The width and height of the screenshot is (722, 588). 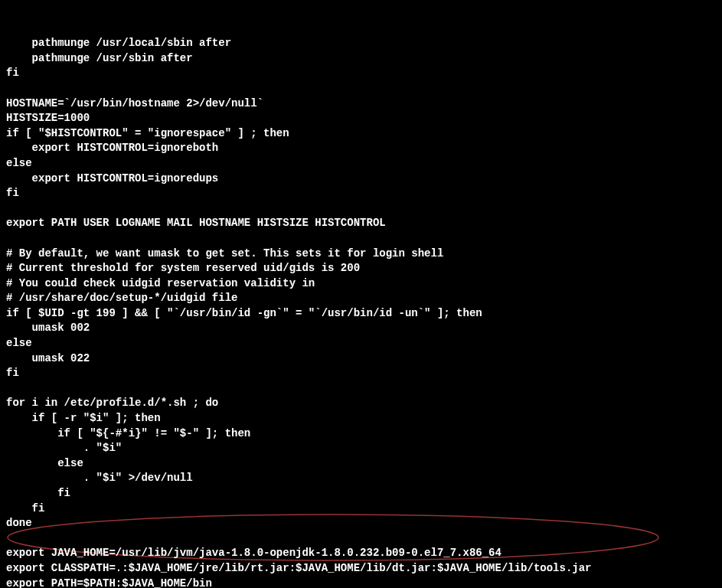 What do you see at coordinates (361, 314) in the screenshot?
I see `code-line: if [ $UID -gt 199 ] && [ "`/usr/bin/id -…` at bounding box center [361, 314].